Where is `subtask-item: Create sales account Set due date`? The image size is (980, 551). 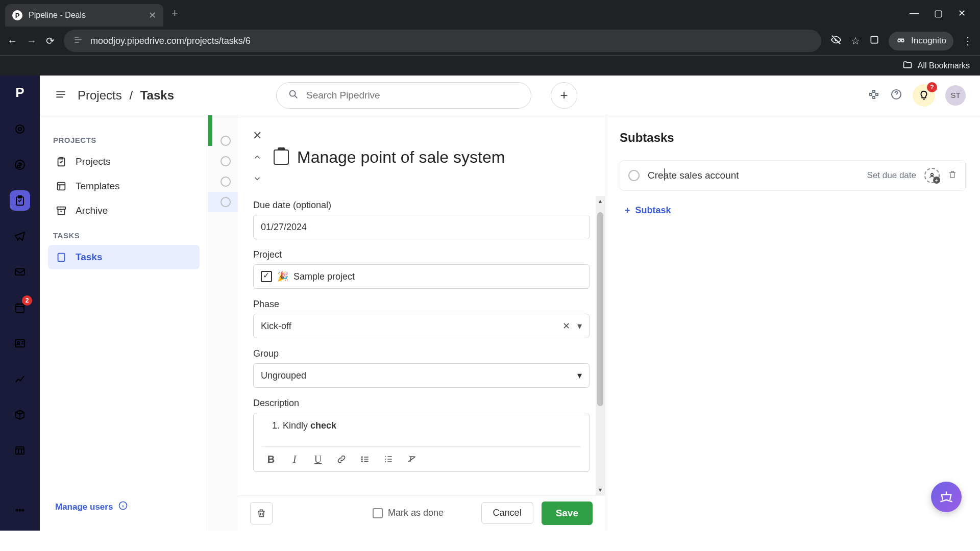
subtask-item: Create sales account Set due date is located at coordinates (793, 176).